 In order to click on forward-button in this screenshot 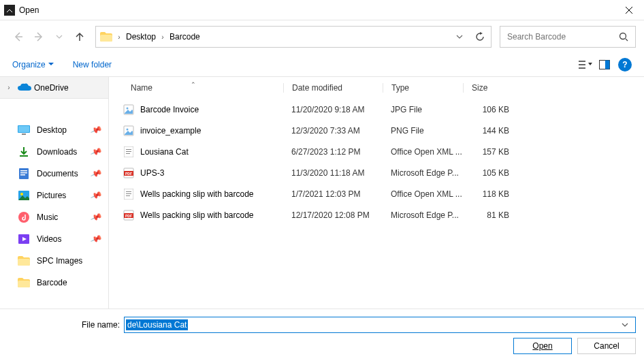, I will do `click(39, 37)`.